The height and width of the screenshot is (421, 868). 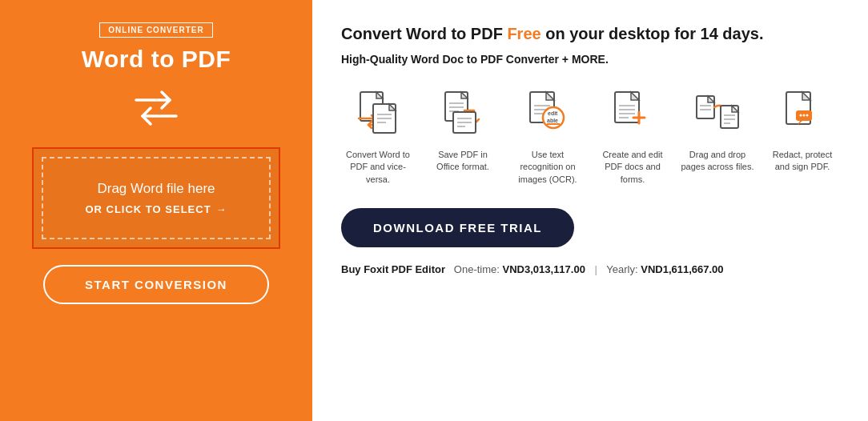 I want to click on pricing-row: Buy Foxit PDF Editor One-time: VND3,013,…, so click(x=590, y=269).